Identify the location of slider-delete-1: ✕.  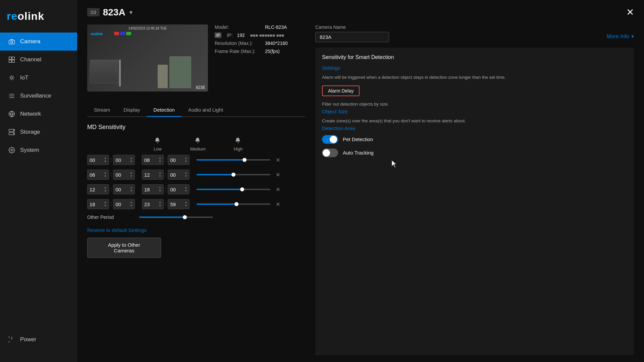
(278, 175).